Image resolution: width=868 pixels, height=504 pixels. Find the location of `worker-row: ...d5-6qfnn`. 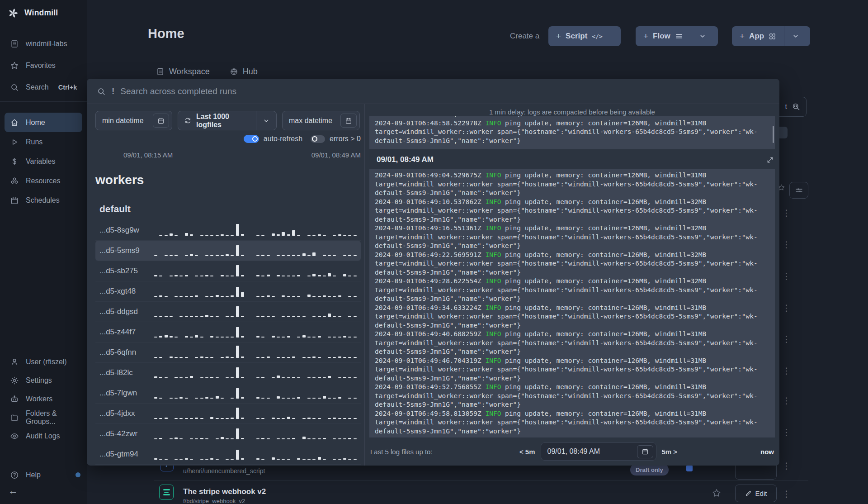

worker-row: ...d5-6qfnn is located at coordinates (228, 353).